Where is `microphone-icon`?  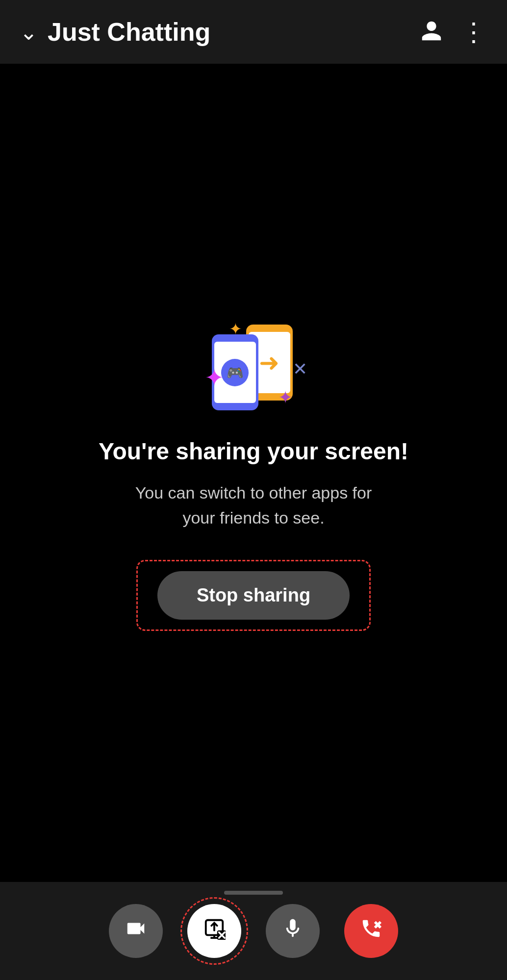
microphone-icon is located at coordinates (293, 931).